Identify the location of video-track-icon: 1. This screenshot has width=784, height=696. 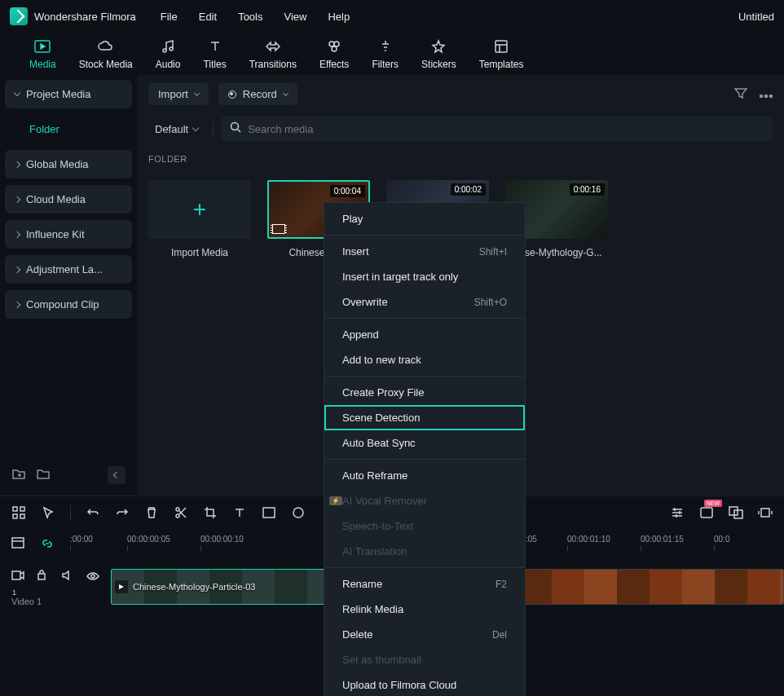
(18, 576).